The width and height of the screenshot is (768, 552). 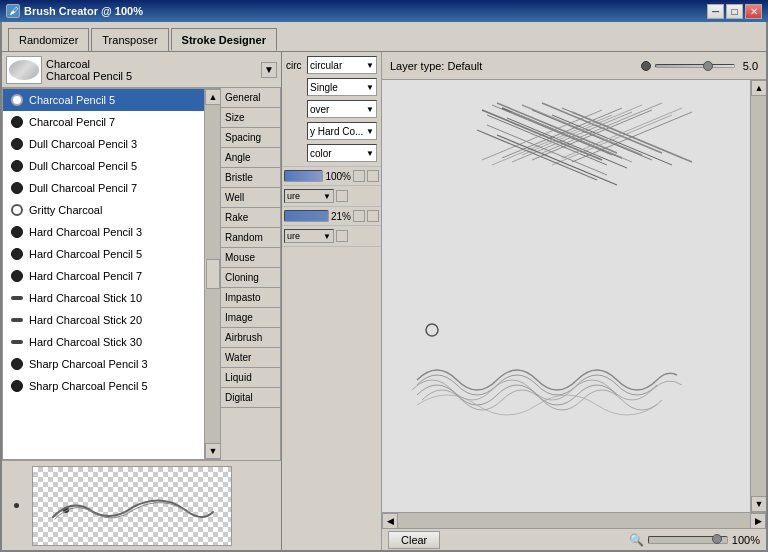 What do you see at coordinates (309, 236) in the screenshot?
I see `texture-select-2: ure ▼` at bounding box center [309, 236].